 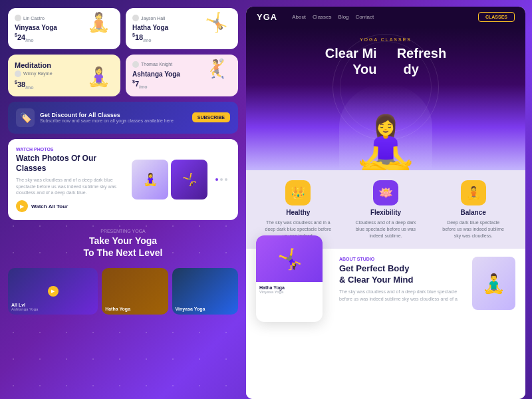 I want to click on phone-mockup: 🤸‍♀️ Hatha Yoga Vinyasa Yoga, so click(x=289, y=279).